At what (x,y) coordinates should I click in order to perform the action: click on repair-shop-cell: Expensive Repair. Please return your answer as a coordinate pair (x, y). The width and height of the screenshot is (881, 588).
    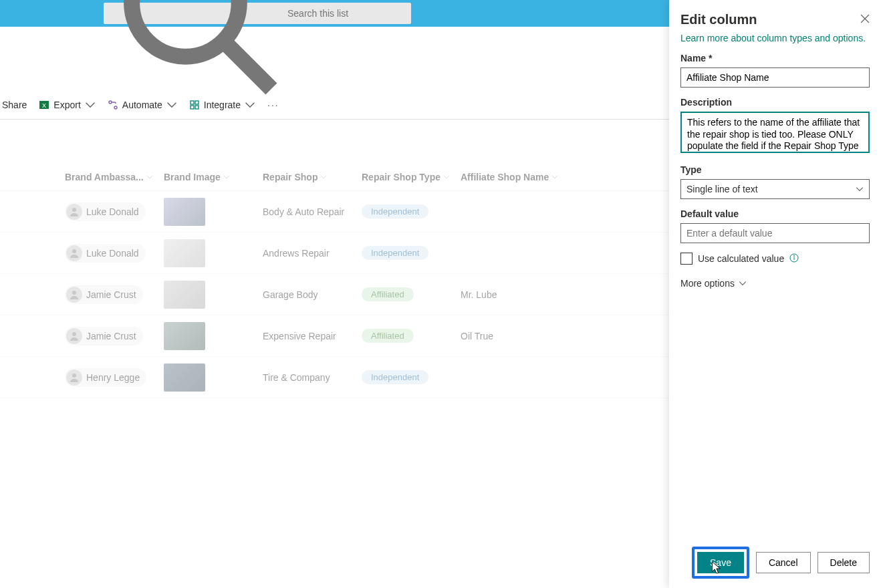
    Looking at the image, I should click on (312, 336).